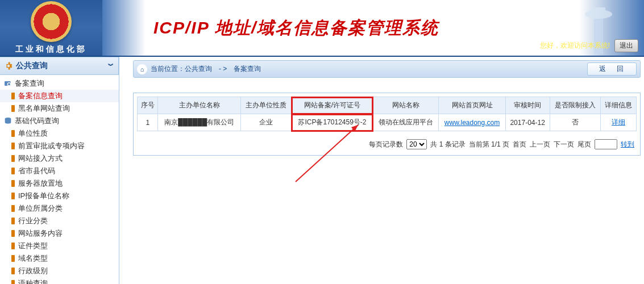 The width and height of the screenshot is (644, 284). What do you see at coordinates (51, 28) in the screenshot?
I see `emblem-block: 工业和信息化部` at bounding box center [51, 28].